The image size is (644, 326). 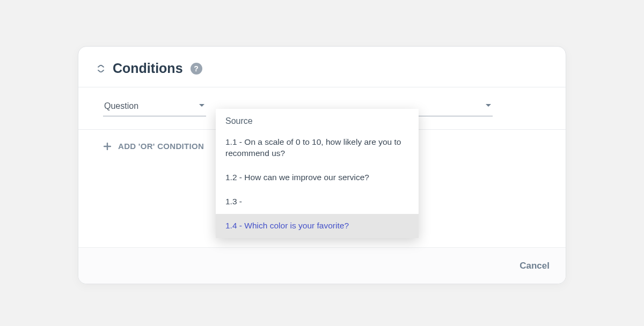 What do you see at coordinates (322, 108) in the screenshot?
I see `condition-row: Question Source 1.1 - On a scale of 0 to…` at bounding box center [322, 108].